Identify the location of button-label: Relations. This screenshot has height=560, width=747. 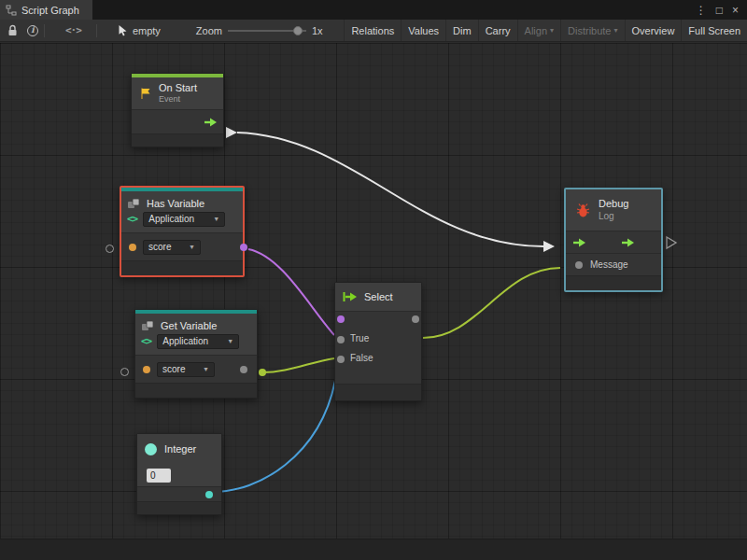
(373, 31).